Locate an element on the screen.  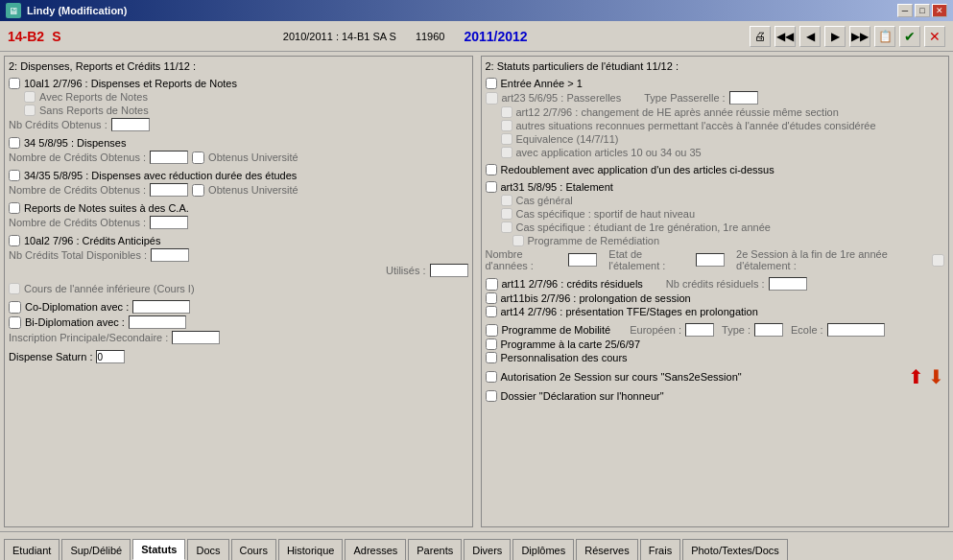
disp34-checkbox is located at coordinates (14, 143).